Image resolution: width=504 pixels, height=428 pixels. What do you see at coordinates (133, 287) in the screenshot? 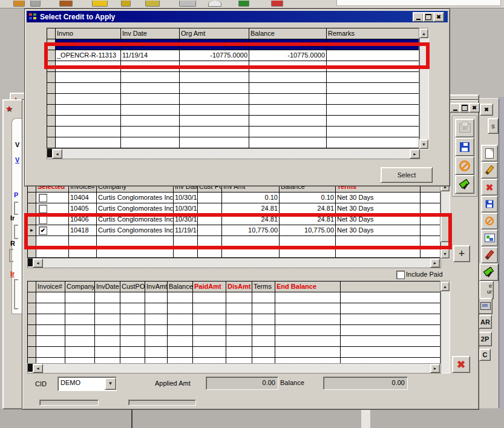
I see `column-header-custpo: CustPO` at bounding box center [133, 287].